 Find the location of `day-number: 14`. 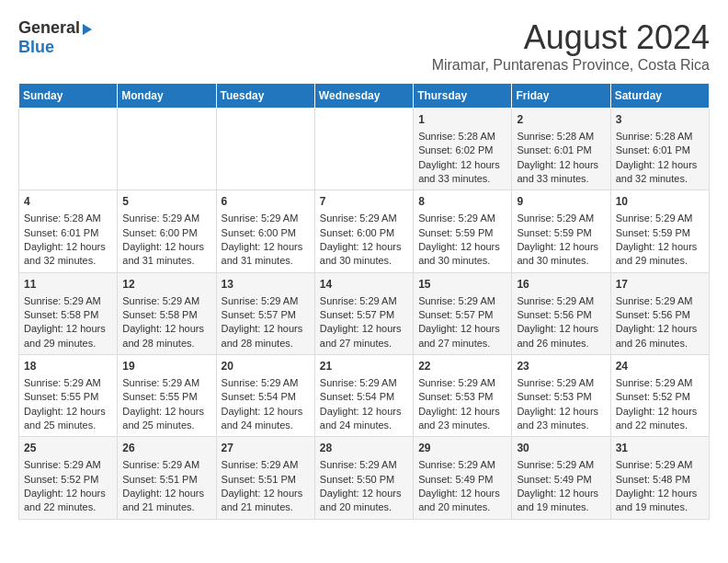

day-number: 14 is located at coordinates (364, 285).